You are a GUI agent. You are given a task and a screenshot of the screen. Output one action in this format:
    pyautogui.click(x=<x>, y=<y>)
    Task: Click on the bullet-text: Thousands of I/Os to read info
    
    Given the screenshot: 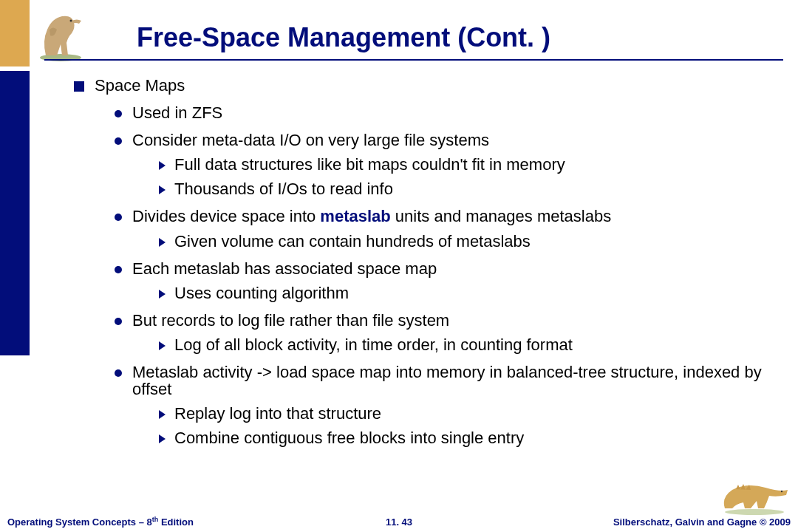 What is the action you would take?
    pyautogui.click(x=475, y=189)
    